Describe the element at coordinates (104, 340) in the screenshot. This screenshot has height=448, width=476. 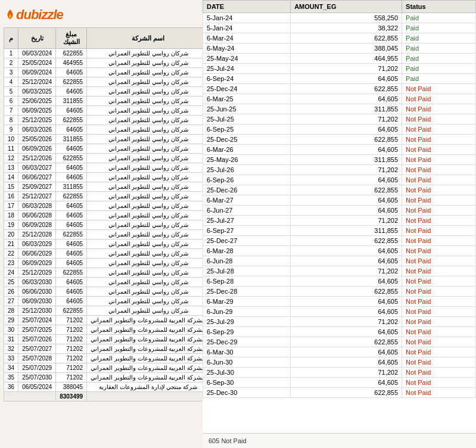
I see `left-table-row: 31 25/07/2026 71202 الشركة العربية للمشر…` at that location.